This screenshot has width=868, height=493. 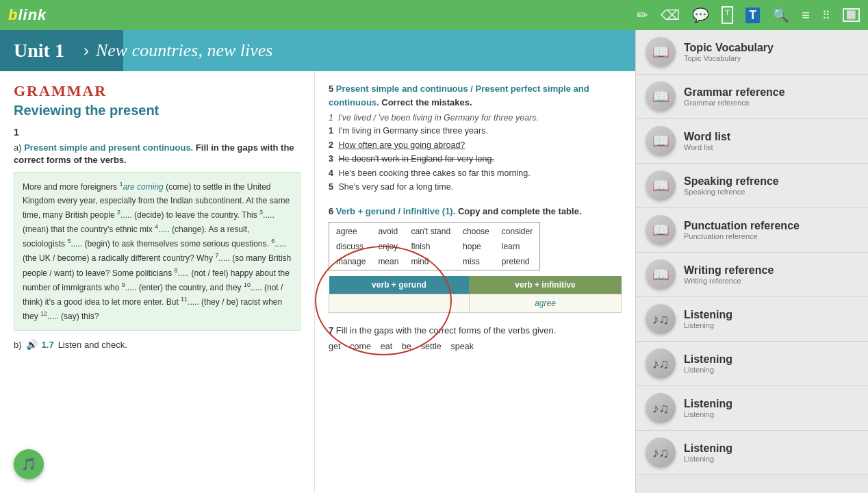 What do you see at coordinates (661, 52) in the screenshot?
I see `topic-vocabulary-icon: 📖` at bounding box center [661, 52].